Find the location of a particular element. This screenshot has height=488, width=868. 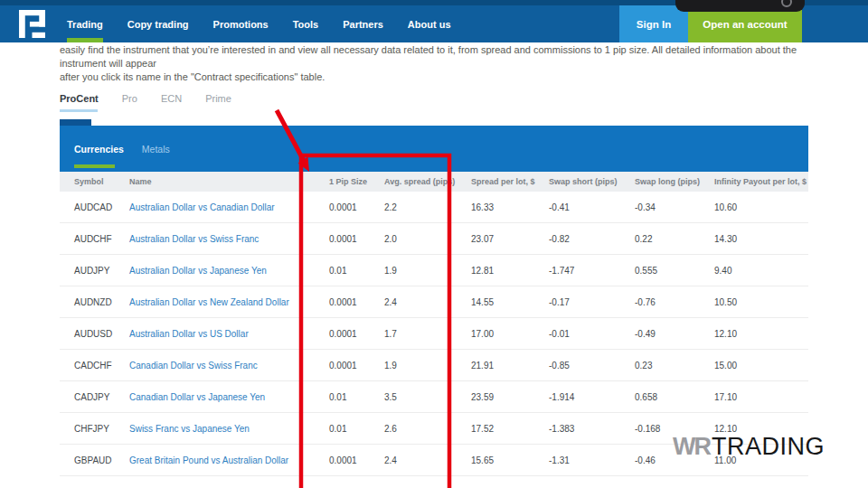

cell-value: -0.49 is located at coordinates (675, 334).